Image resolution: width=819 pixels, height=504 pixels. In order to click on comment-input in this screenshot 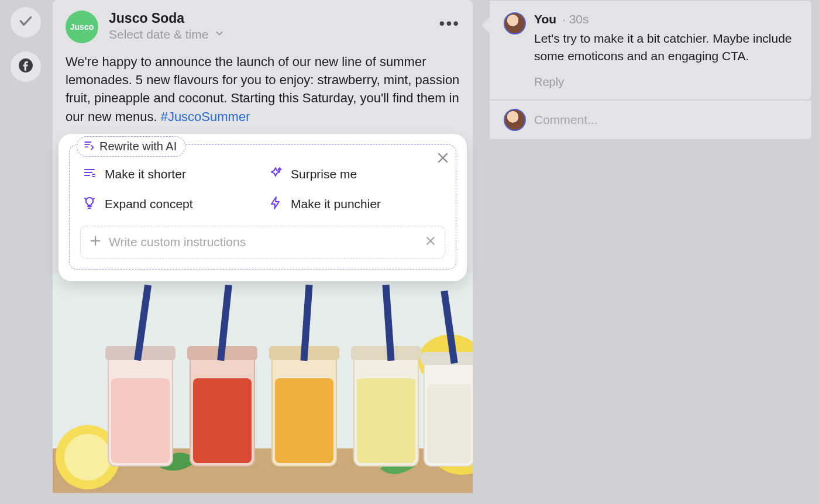, I will do `click(666, 120)`.